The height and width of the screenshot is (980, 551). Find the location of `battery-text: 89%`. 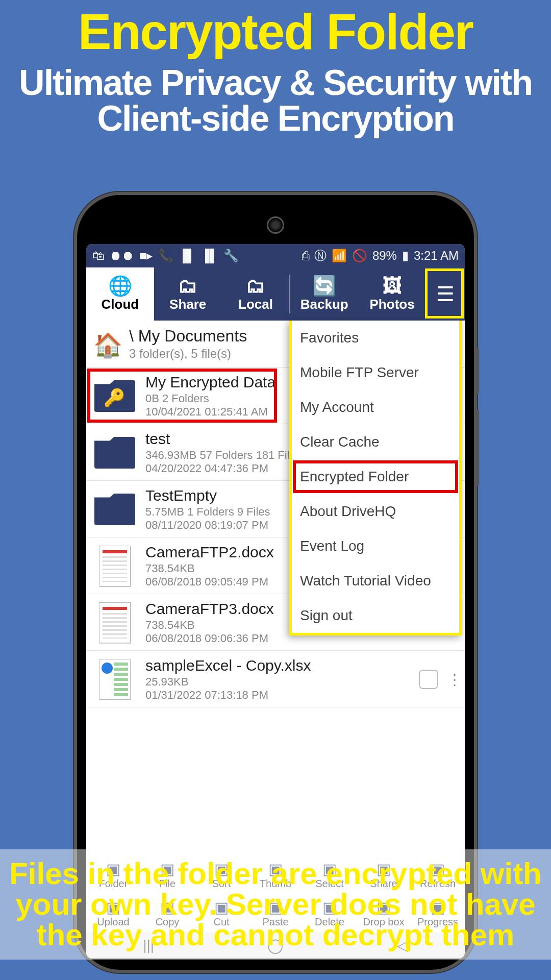

battery-text: 89% is located at coordinates (385, 256).